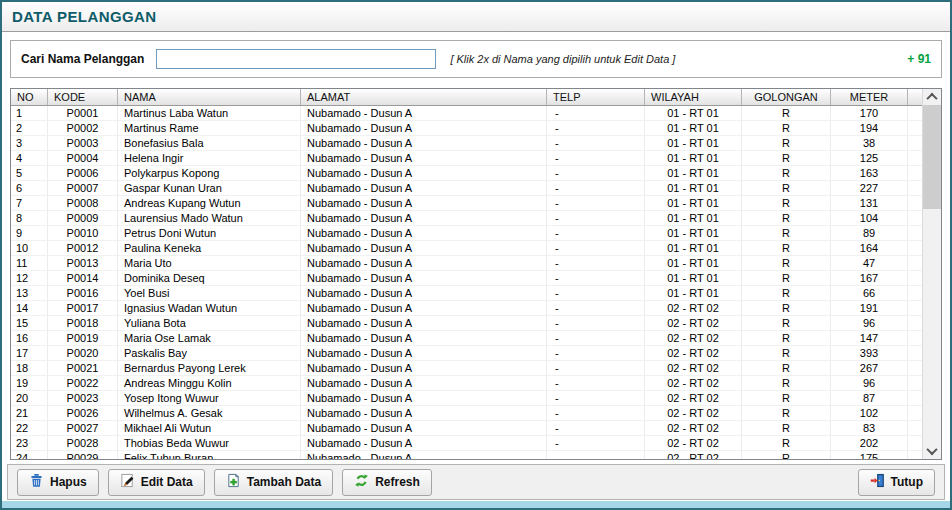 The height and width of the screenshot is (510, 952). I want to click on table-cell: Maria Ose Lamak, so click(210, 338).